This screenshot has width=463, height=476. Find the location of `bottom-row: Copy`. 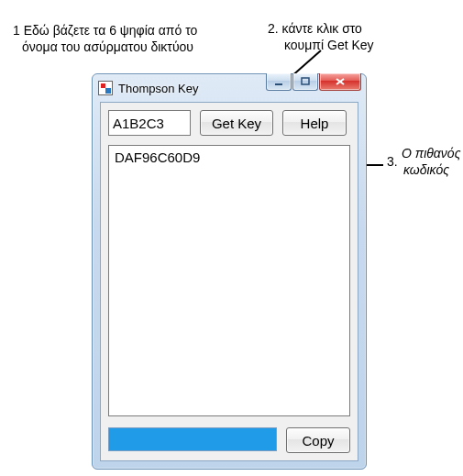

bottom-row: Copy is located at coordinates (229, 440).